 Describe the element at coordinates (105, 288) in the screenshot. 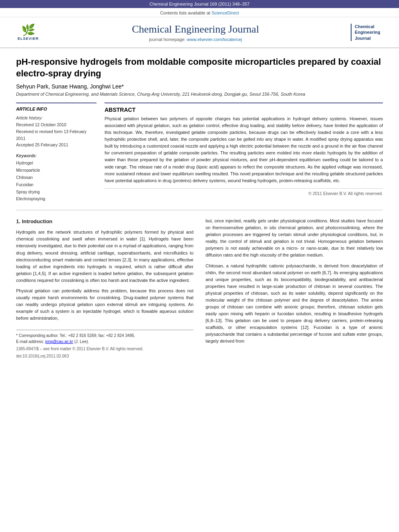

I see `body-col-left: 1. Introduction Hydrogels are the networ…` at that location.